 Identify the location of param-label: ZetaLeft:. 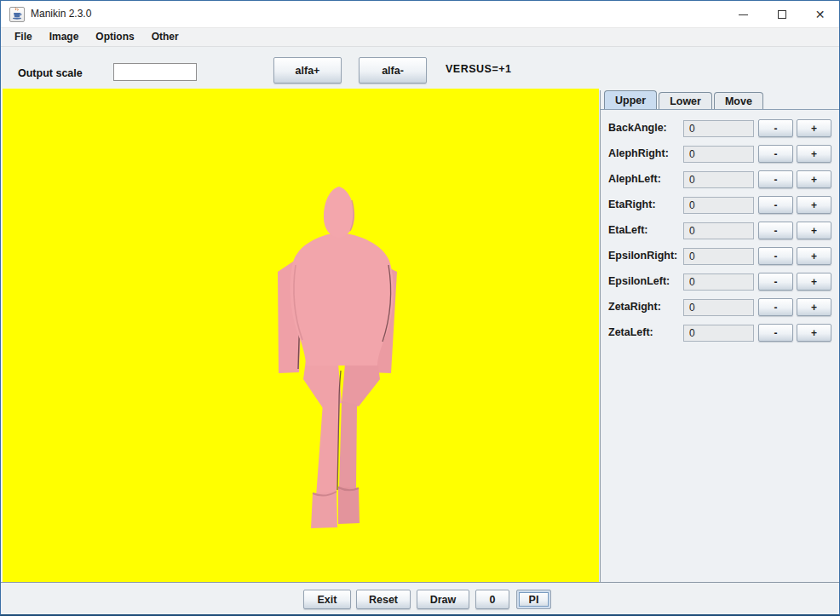
(630, 332).